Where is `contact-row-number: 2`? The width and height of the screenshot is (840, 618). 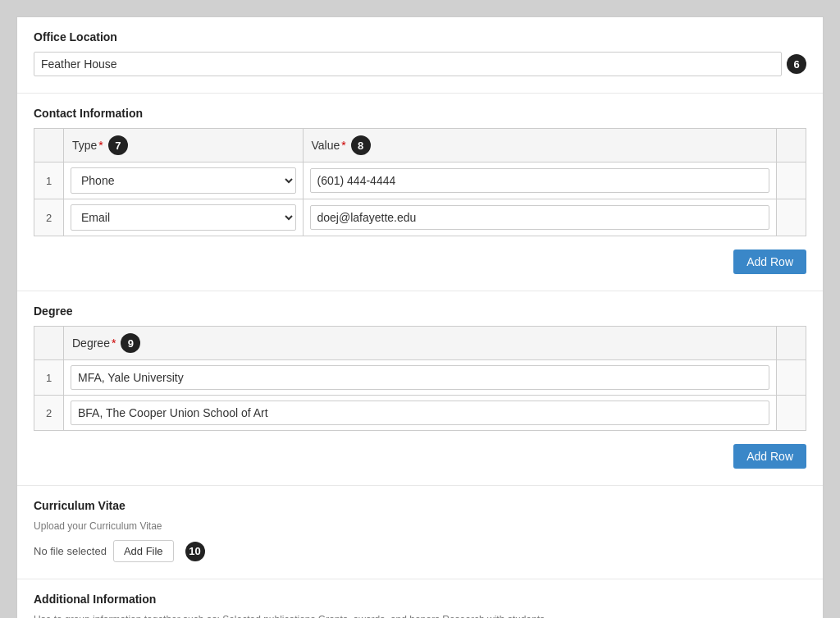 contact-row-number: 2 is located at coordinates (49, 218).